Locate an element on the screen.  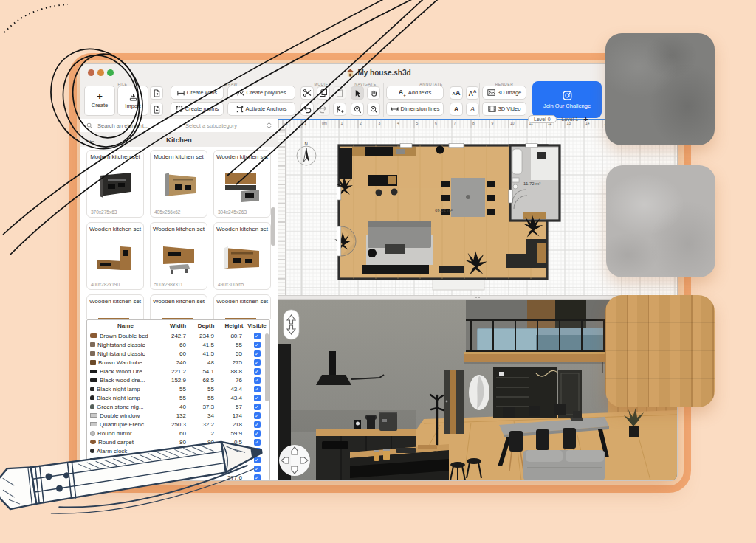
polyline-icon is located at coordinates (241, 93).